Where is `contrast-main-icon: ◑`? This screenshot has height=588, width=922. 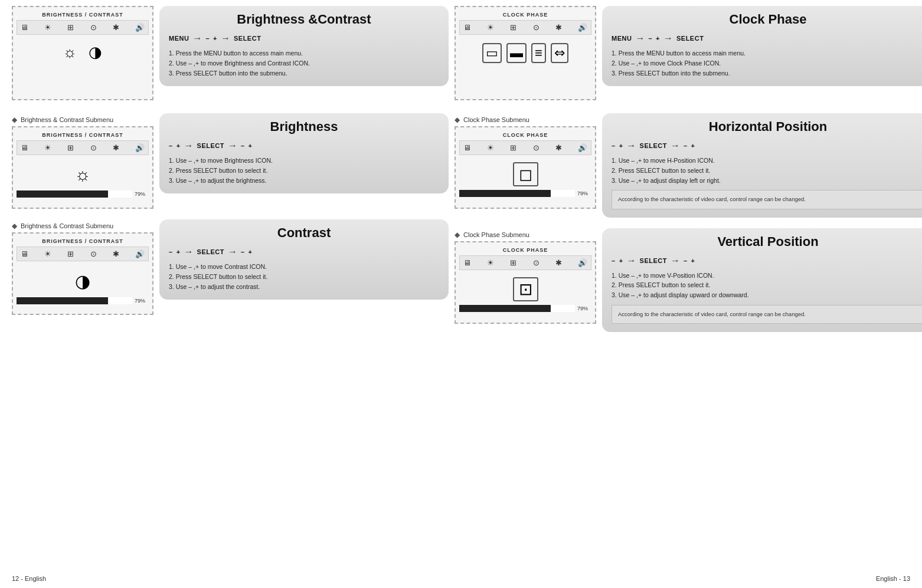 contrast-main-icon: ◑ is located at coordinates (83, 281).